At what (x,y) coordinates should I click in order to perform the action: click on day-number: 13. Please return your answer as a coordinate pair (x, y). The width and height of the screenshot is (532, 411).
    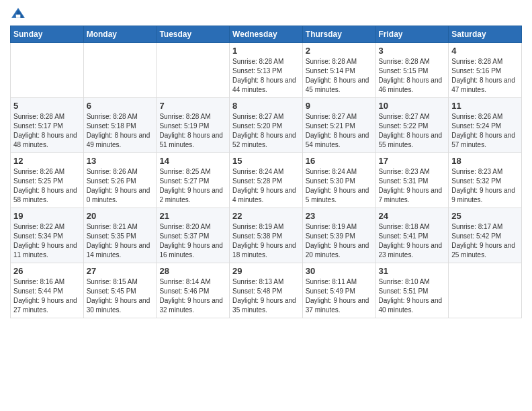
    Looking at the image, I should click on (120, 161).